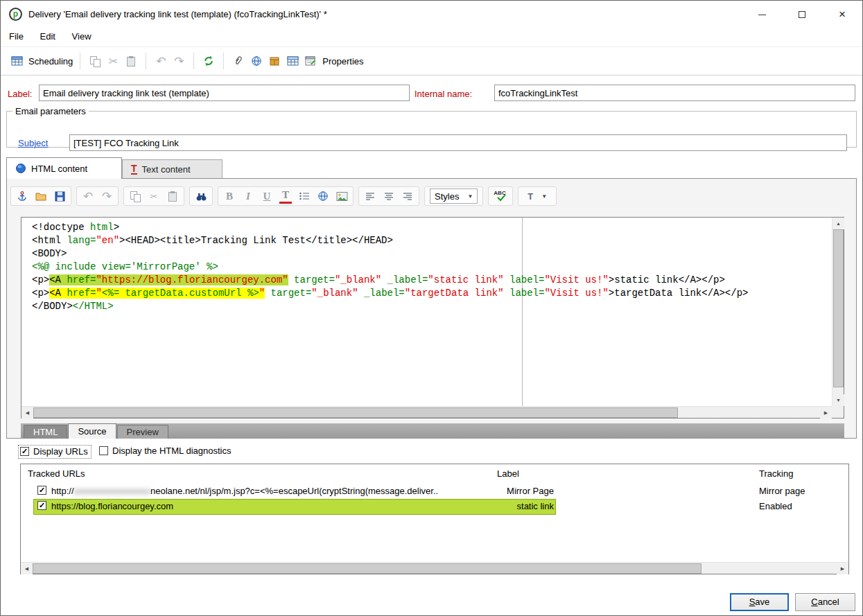 This screenshot has height=616, width=863. I want to click on text-a-icon: T, so click(134, 169).